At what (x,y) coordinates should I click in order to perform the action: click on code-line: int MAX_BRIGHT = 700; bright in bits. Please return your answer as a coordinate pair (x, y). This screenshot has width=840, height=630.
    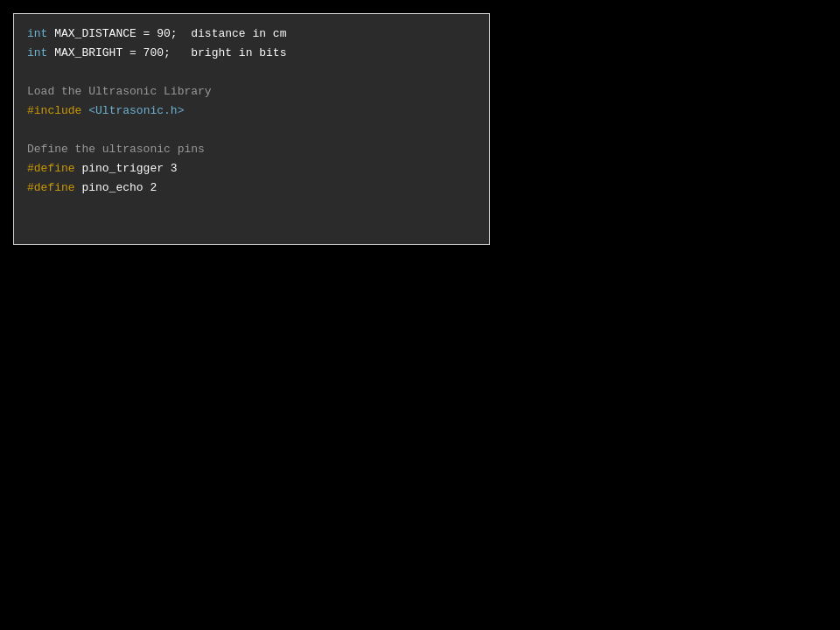
    Looking at the image, I should click on (252, 53).